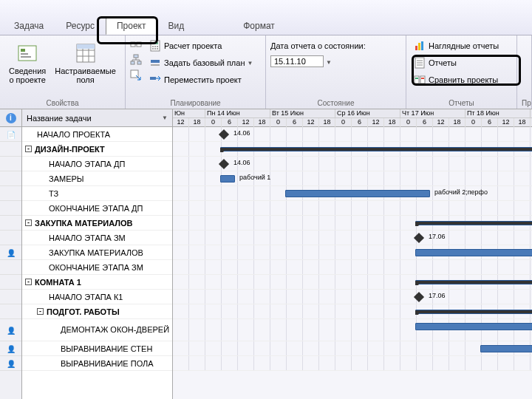 This screenshot has width=532, height=399. What do you see at coordinates (96, 208) in the screenshot?
I see `task-name-label: ОКОНЧАНИЕ ЭТАПА ДП` at bounding box center [96, 208].